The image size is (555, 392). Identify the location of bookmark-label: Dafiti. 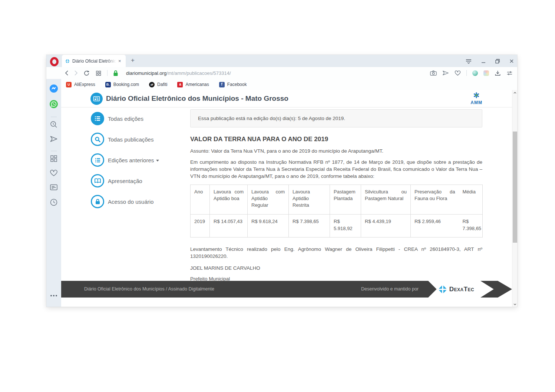
(162, 84).